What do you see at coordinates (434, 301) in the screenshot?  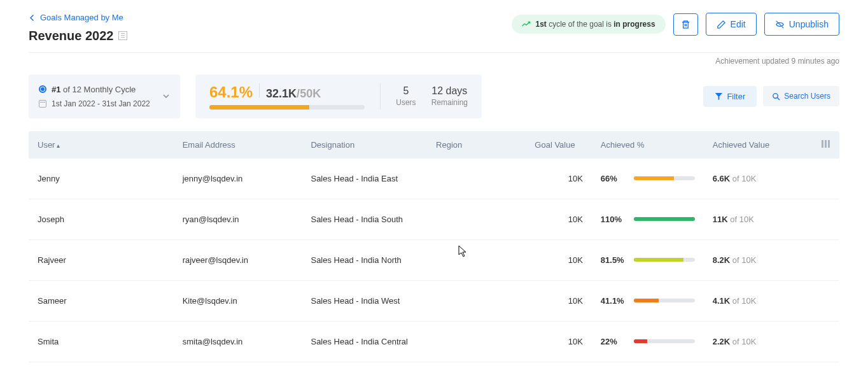 I see `table-row: SameerKite@lsqdev.inSales Head - India W…` at bounding box center [434, 301].